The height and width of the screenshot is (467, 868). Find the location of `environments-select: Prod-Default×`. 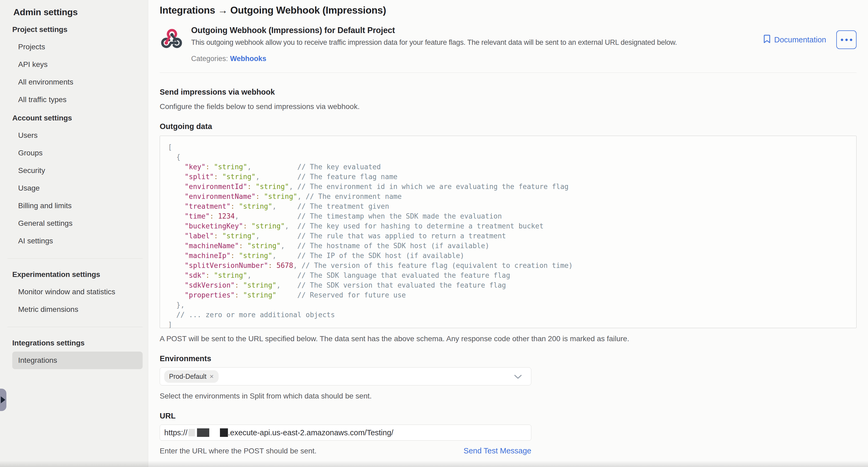

environments-select: Prod-Default× is located at coordinates (346, 376).